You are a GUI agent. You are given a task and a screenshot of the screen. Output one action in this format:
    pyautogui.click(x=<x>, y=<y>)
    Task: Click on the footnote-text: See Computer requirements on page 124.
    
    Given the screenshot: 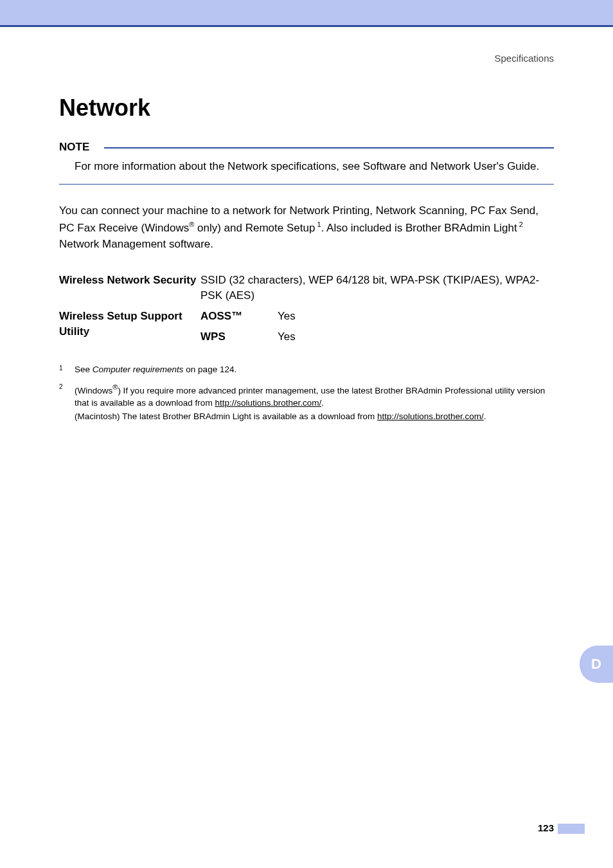 What is the action you would take?
    pyautogui.click(x=314, y=370)
    